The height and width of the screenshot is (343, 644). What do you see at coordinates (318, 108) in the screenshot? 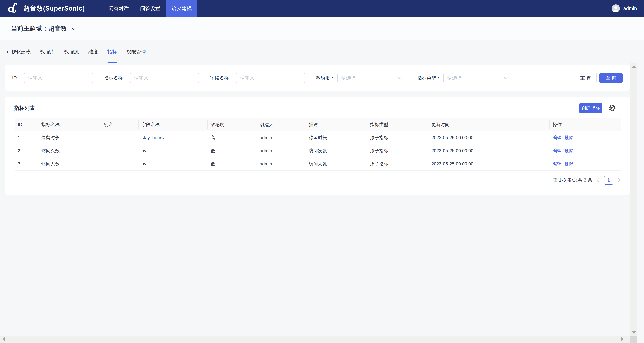
I see `metric-list-header: 指标列表 创建指标` at bounding box center [318, 108].